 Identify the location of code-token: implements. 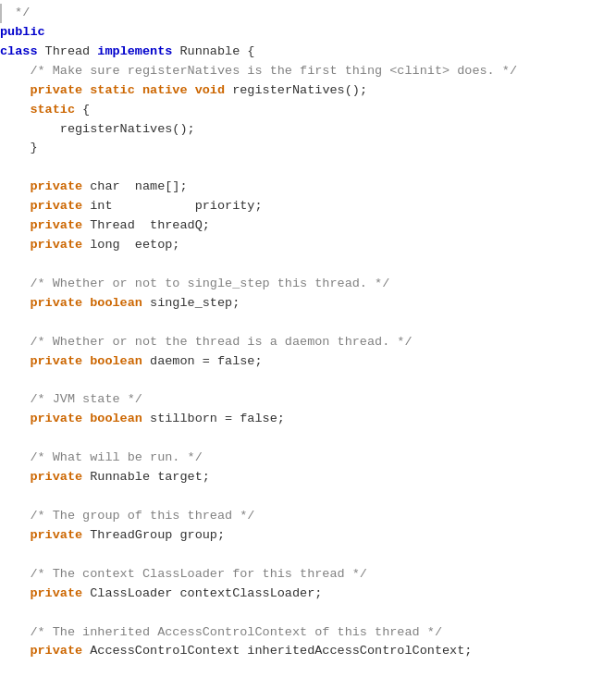
(139, 52).